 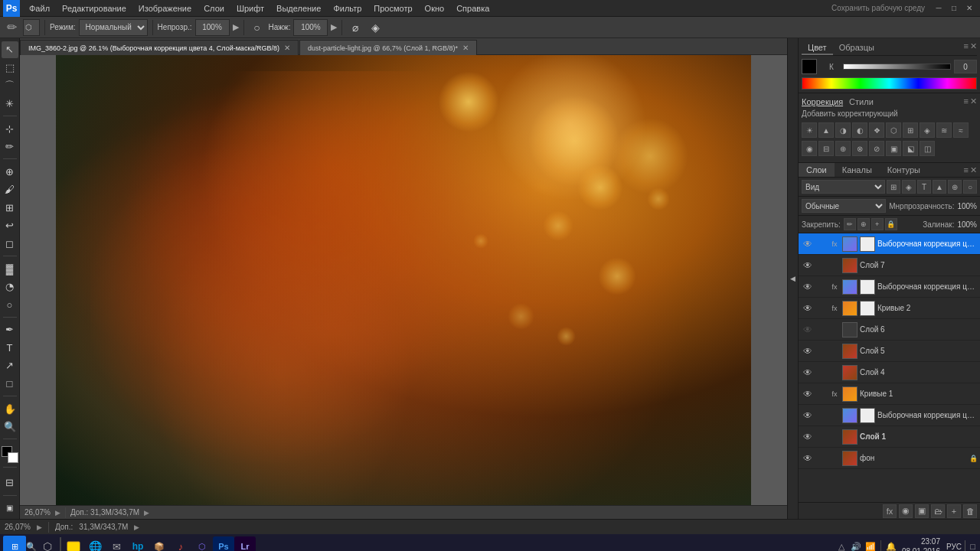 What do you see at coordinates (95, 543) in the screenshot?
I see `taskbar-browser: 🌐` at bounding box center [95, 543].